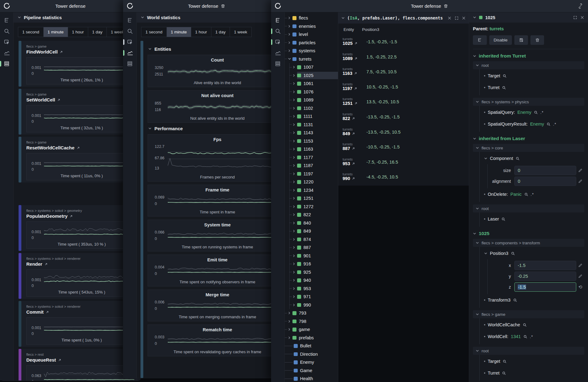  What do you see at coordinates (311, 158) in the screenshot?
I see `tree-item-1177: 1177` at bounding box center [311, 158].